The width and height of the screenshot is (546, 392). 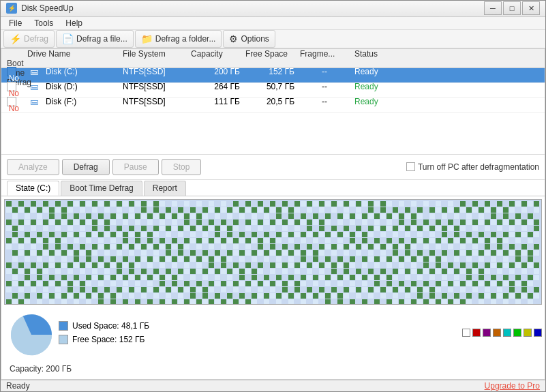 I want to click on turnoff-checkbox, so click(x=410, y=166).